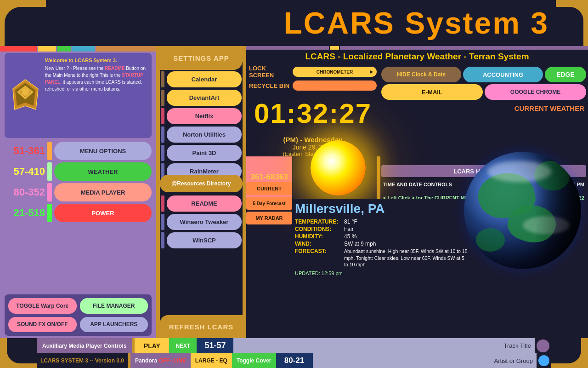  I want to click on bar-num-1: 51-361, so click(25, 151).